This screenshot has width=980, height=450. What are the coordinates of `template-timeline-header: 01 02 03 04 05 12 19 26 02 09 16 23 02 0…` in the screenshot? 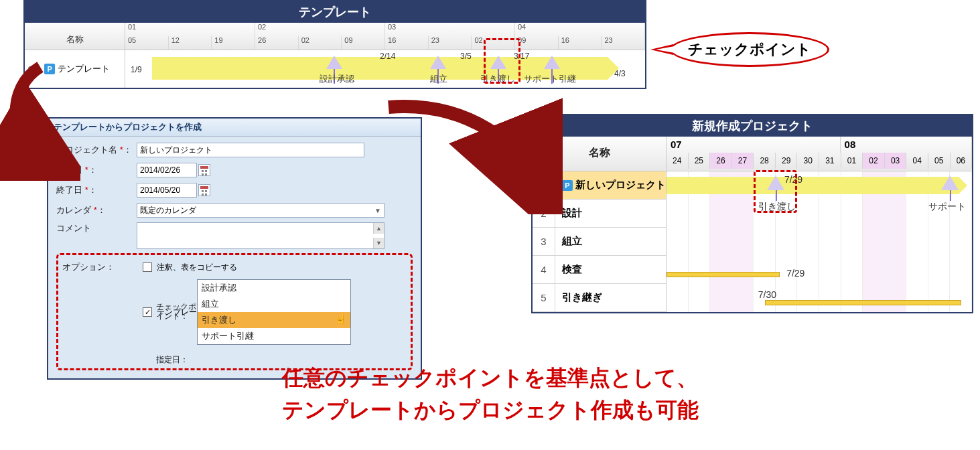 It's located at (385, 36).